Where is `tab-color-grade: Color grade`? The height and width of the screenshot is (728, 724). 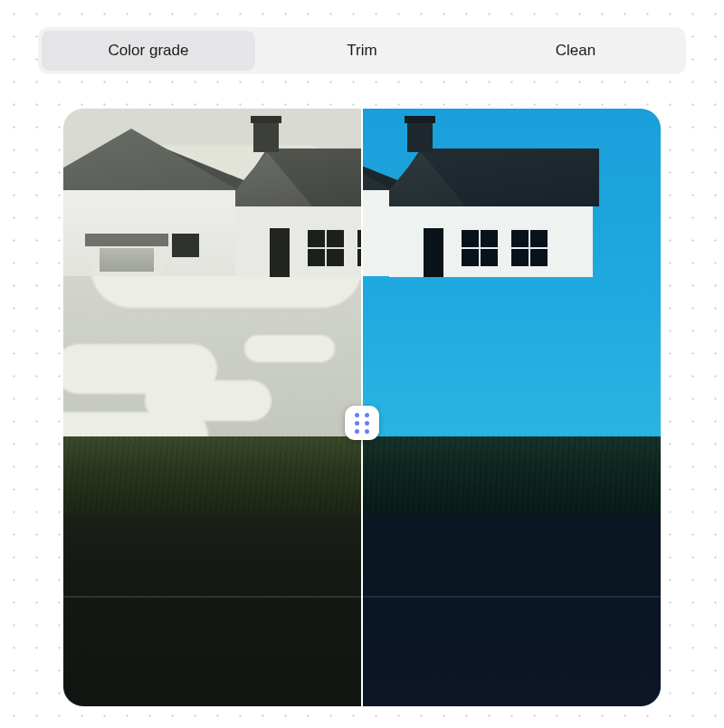 tab-color-grade: Color grade is located at coordinates (148, 51).